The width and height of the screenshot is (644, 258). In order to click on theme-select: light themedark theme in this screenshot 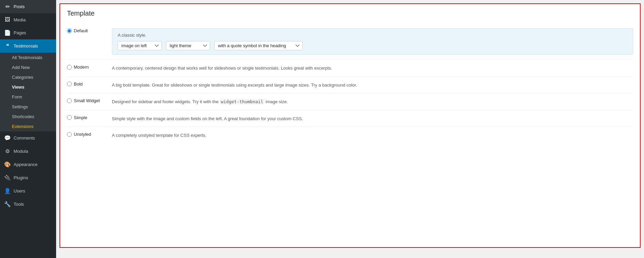, I will do `click(188, 45)`.